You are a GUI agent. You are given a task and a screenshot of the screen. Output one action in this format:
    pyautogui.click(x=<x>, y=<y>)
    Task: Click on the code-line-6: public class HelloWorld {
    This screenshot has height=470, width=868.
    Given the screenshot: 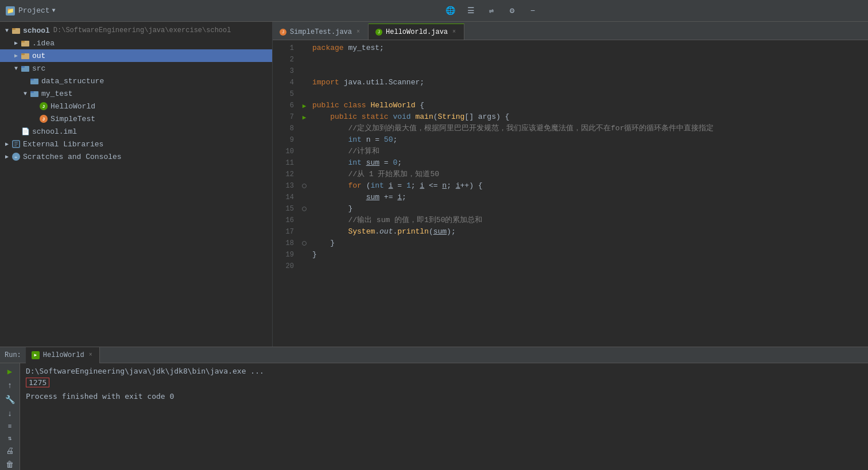 What is the action you would take?
    pyautogui.click(x=589, y=106)
    